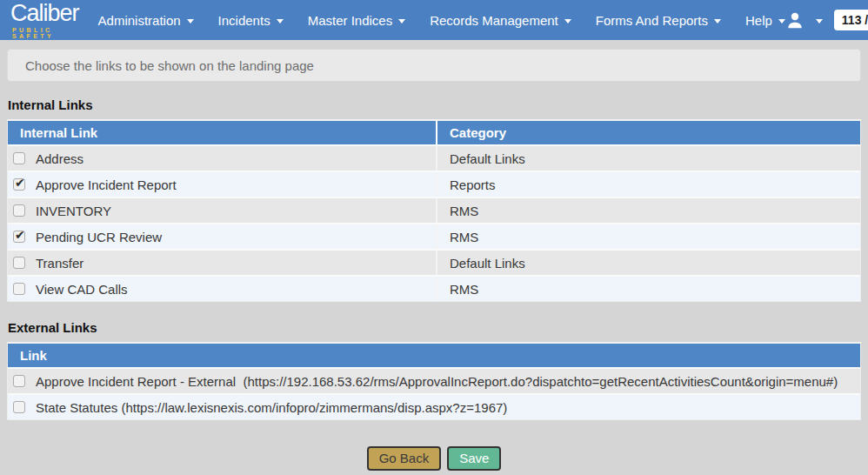 This screenshot has height=475, width=868. What do you see at coordinates (351, 21) in the screenshot?
I see `nav-menu-label: Master Indices` at bounding box center [351, 21].